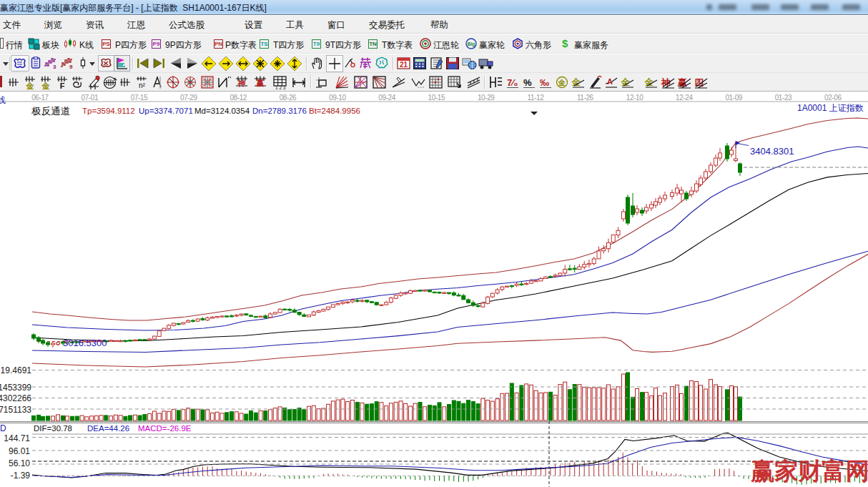 The width and height of the screenshot is (868, 487). I want to click on svg-text: Md=3124.0354, so click(222, 111).